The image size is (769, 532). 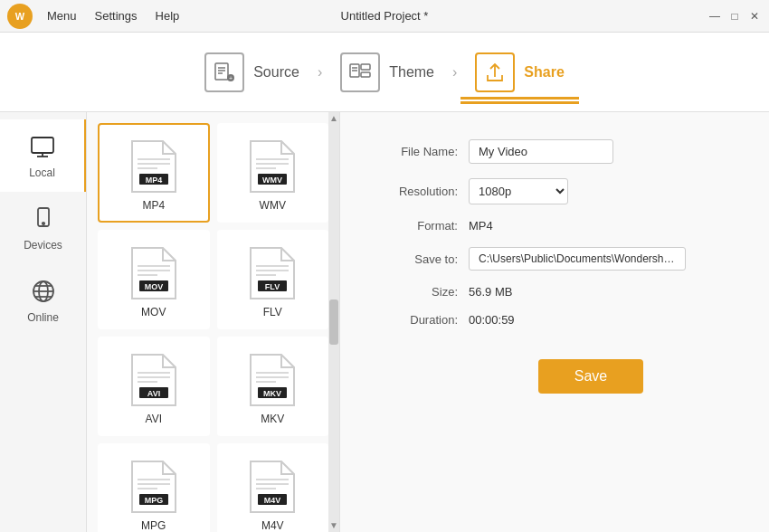 What do you see at coordinates (272, 419) in the screenshot?
I see `mkv-label: MKV` at bounding box center [272, 419].